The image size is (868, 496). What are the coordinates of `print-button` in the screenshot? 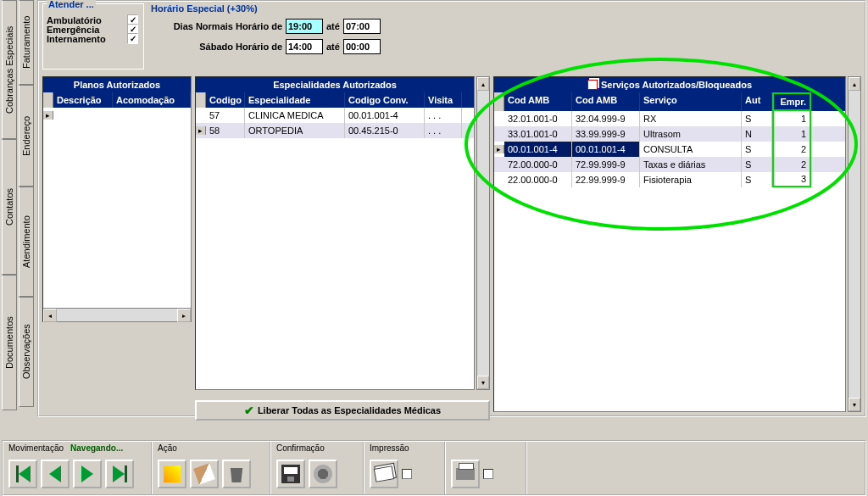 It's located at (465, 474).